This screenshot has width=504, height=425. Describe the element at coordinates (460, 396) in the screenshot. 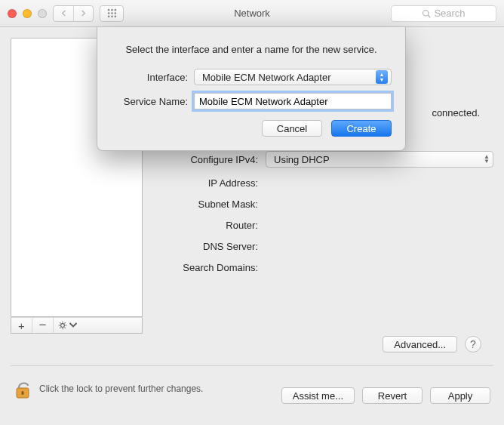

I see `apply-button: Apply` at that location.